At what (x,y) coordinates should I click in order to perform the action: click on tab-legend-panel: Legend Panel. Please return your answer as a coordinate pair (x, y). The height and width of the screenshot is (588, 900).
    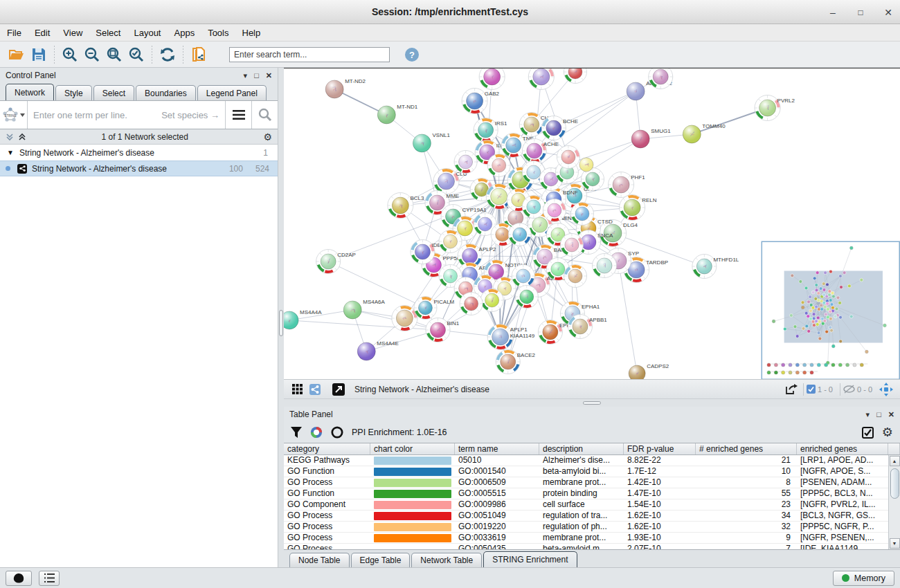
    Looking at the image, I should click on (232, 93).